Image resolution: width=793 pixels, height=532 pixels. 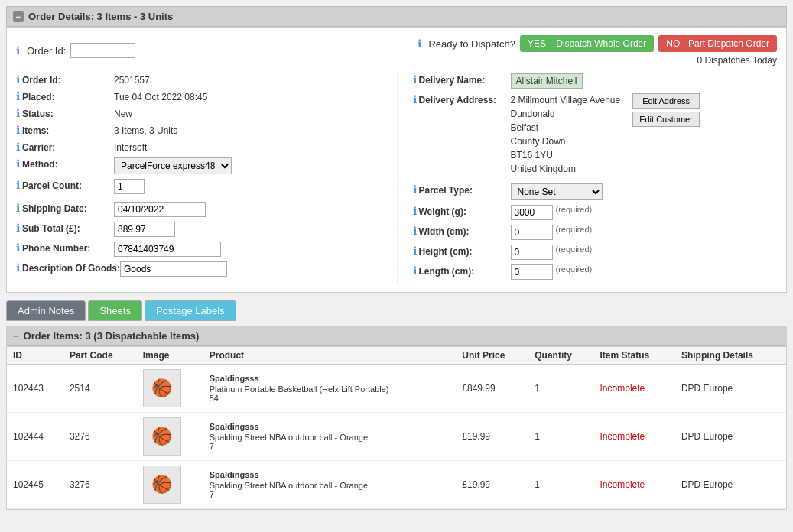 I want to click on table-row: 102445 3276 🏀 Spaldingsss Spalding Stree…, so click(x=396, y=485).